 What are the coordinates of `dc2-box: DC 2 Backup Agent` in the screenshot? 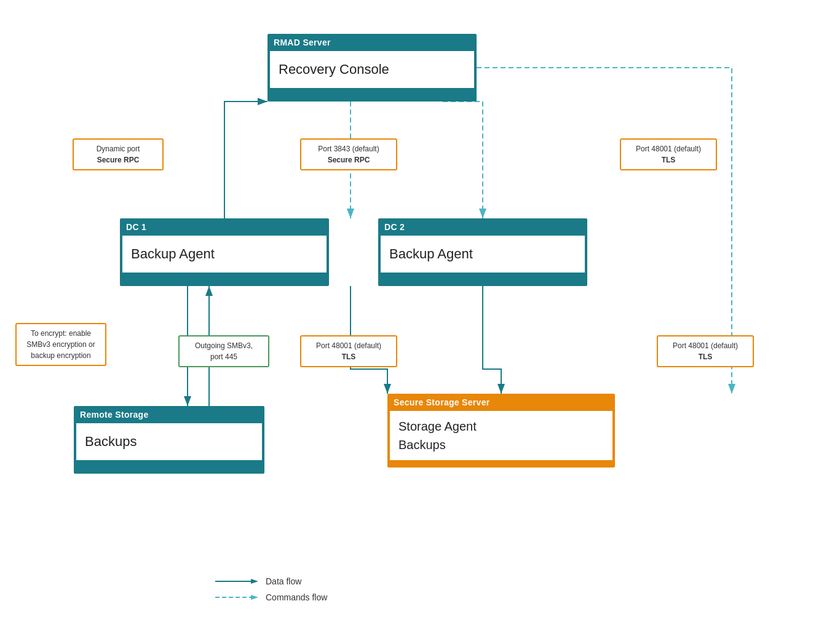 It's located at (483, 252).